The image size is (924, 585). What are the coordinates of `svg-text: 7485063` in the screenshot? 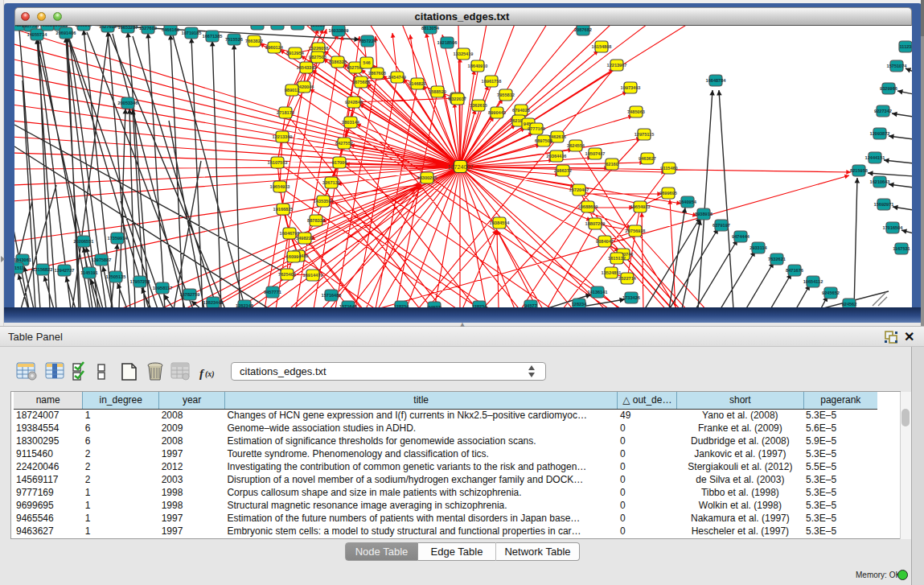 It's located at (636, 112).